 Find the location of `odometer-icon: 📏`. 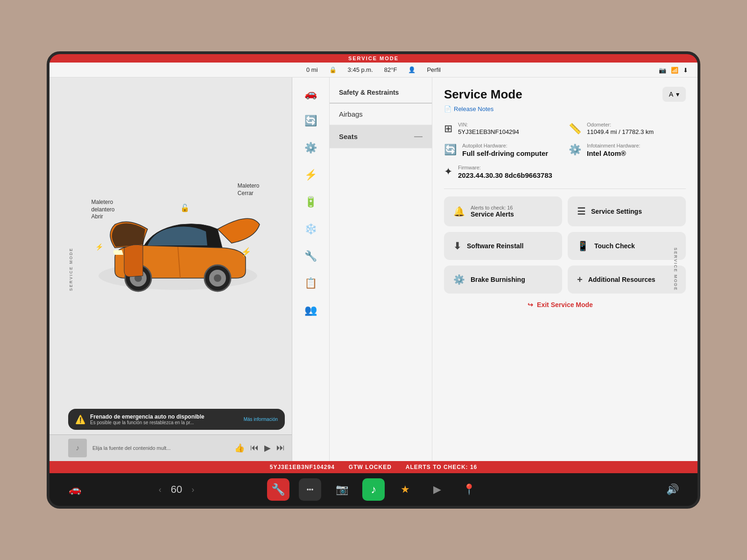

odometer-icon: 📏 is located at coordinates (575, 129).